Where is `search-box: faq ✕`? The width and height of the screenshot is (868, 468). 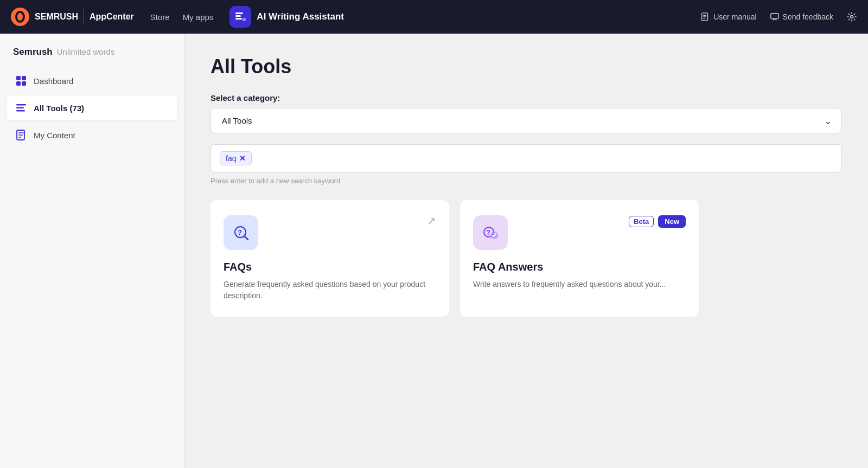
search-box: faq ✕ is located at coordinates (526, 158).